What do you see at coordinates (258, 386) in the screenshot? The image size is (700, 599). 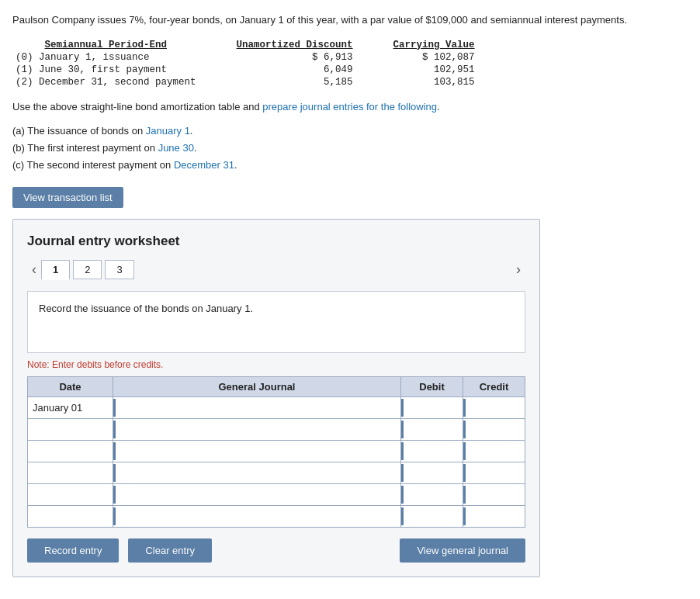 I see `col-header-journal: General Journal` at bounding box center [258, 386].